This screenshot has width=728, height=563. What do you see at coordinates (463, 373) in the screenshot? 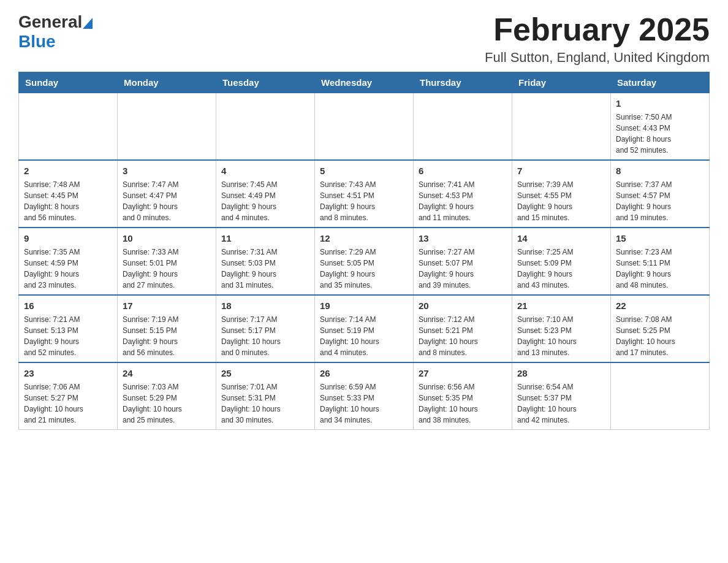
I see `day-number: 27` at bounding box center [463, 373].